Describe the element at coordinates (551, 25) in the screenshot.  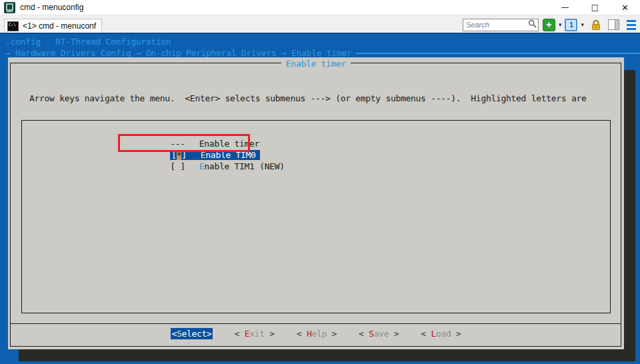
I see `toolbar: + ▾ 1 ▾` at that location.